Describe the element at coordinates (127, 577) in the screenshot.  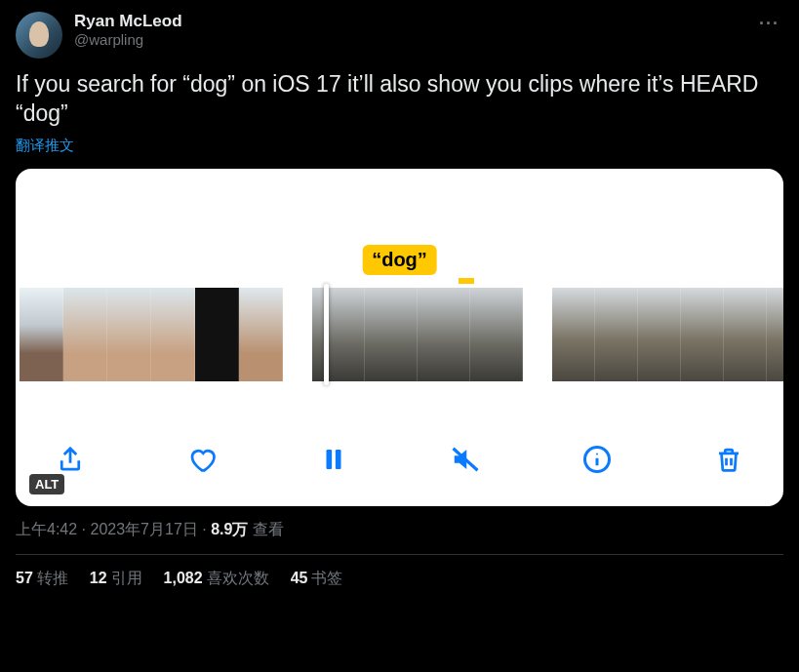
I see `quotes-label: 引用` at that location.